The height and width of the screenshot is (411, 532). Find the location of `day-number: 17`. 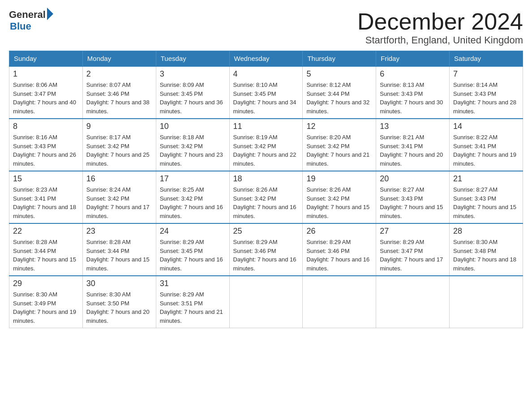

day-number: 17 is located at coordinates (193, 179).